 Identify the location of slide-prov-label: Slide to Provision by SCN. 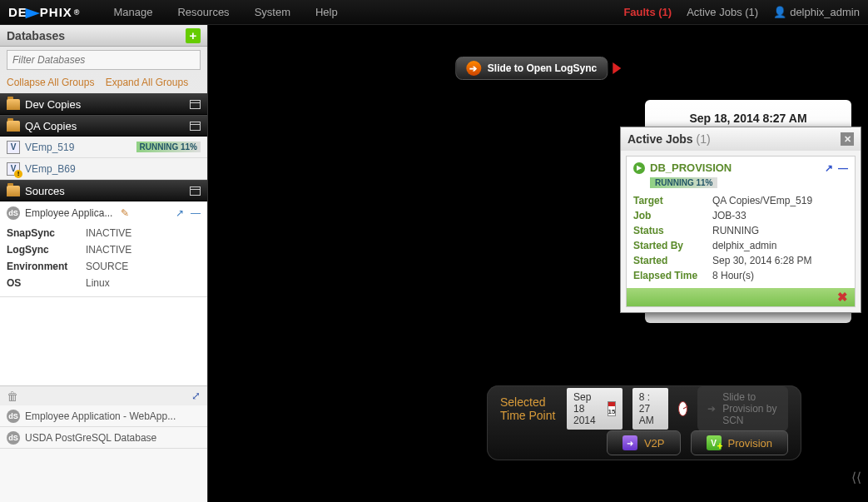
(751, 409).